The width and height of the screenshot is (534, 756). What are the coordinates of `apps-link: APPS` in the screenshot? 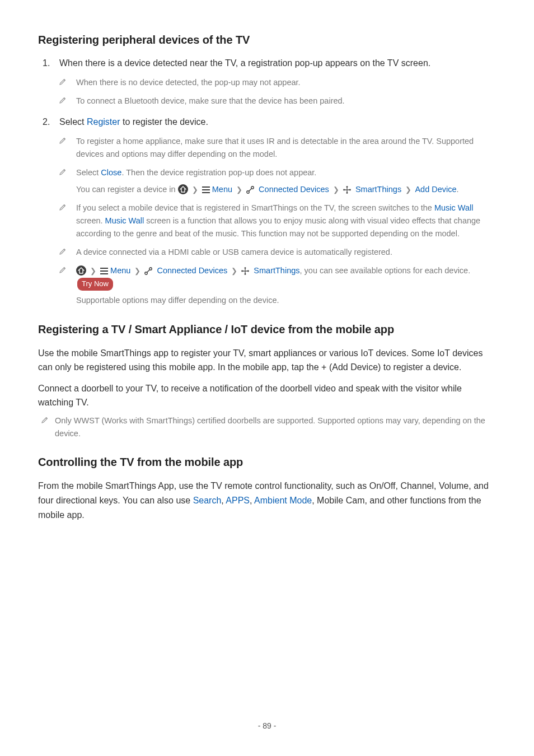 It's located at (237, 501).